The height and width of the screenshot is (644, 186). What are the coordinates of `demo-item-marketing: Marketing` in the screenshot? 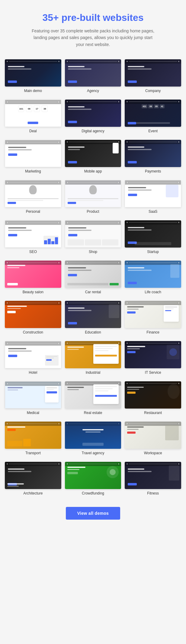 It's located at (33, 157).